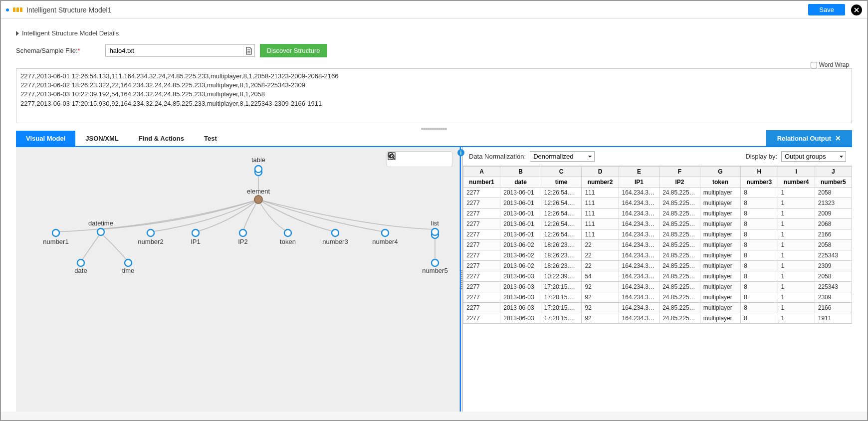  What do you see at coordinates (243, 233) in the screenshot?
I see `node-ip2` at bounding box center [243, 233].